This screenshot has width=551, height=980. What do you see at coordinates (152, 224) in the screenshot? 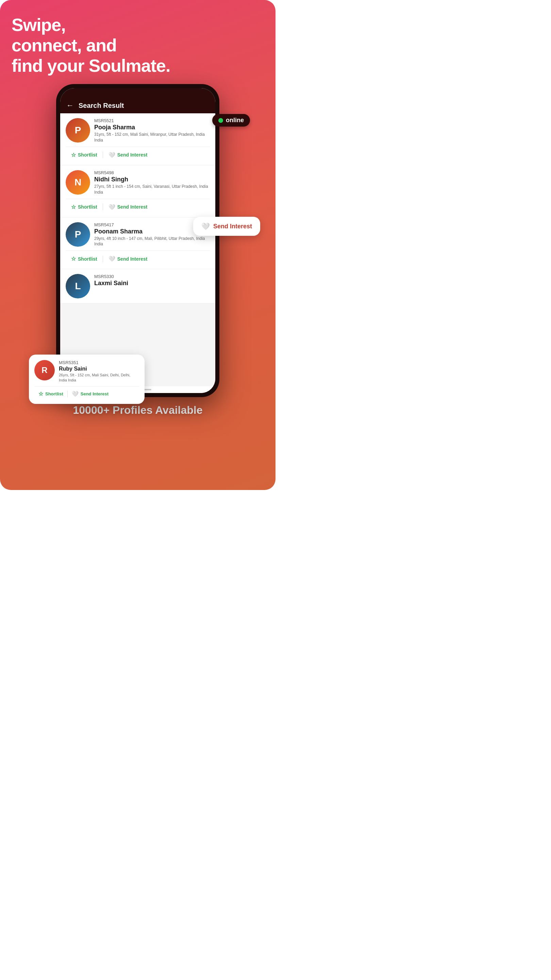
I see `profile-id-3: MSR5417` at bounding box center [152, 224].